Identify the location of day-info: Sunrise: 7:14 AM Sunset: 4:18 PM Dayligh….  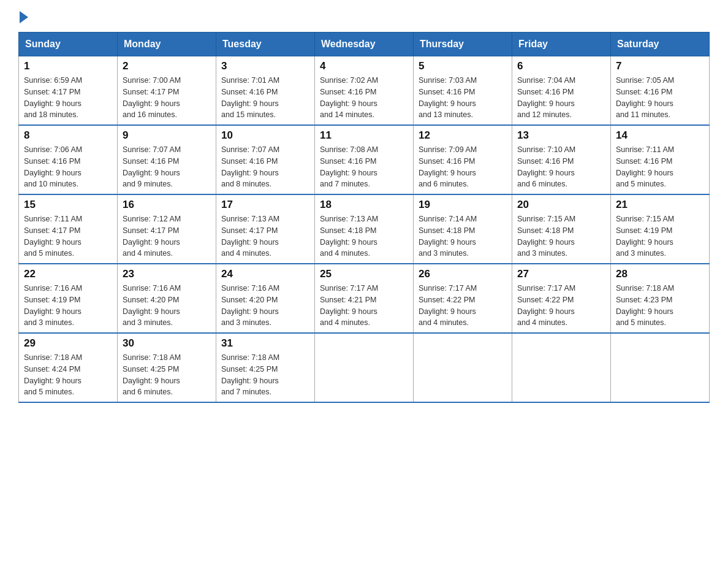
(463, 237).